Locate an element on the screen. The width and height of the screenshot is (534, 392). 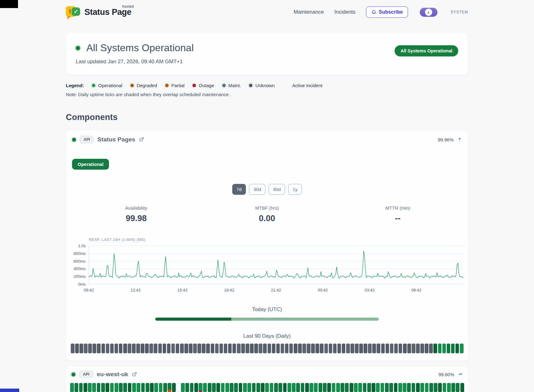
brand: ! ✓ Status Page hosted is located at coordinates (99, 12).